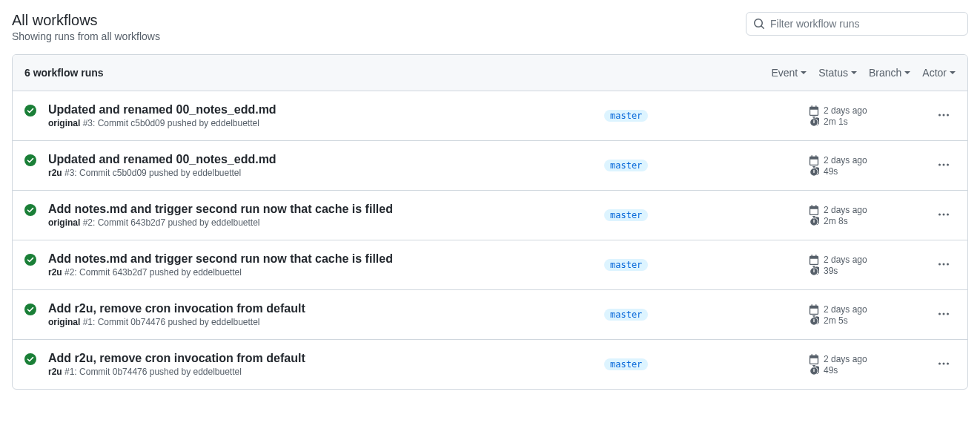  Describe the element at coordinates (836, 122) in the screenshot. I see `run-duration: 2m 1s` at that location.